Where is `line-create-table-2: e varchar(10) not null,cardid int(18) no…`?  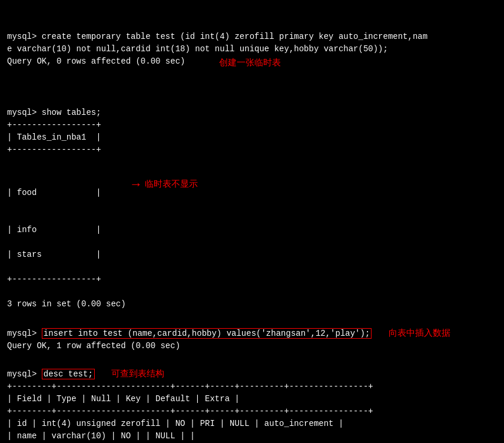 line-create-table-2: e varchar(10) not null,cardid int(18) no… is located at coordinates (198, 49).